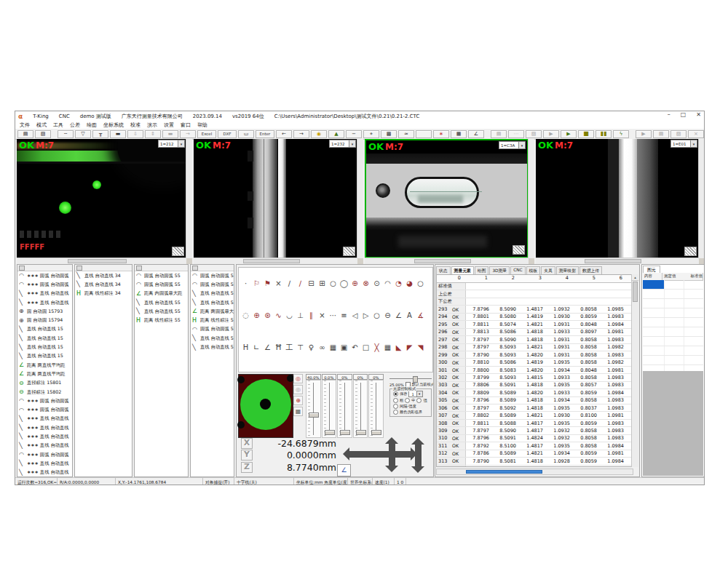 The image size is (728, 574). What do you see at coordinates (360, 199) in the screenshot?
I see `camera-2-vscrollbar` at bounding box center [360, 199].